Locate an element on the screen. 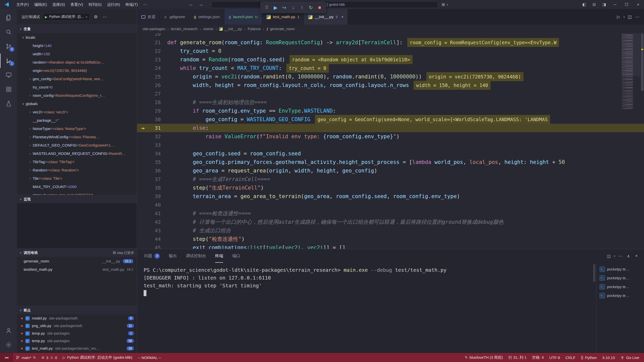 Image resolution: width=644 pixels, height=362 pixels. variable-scope-locals: ∨ locals is located at coordinates (77, 37).